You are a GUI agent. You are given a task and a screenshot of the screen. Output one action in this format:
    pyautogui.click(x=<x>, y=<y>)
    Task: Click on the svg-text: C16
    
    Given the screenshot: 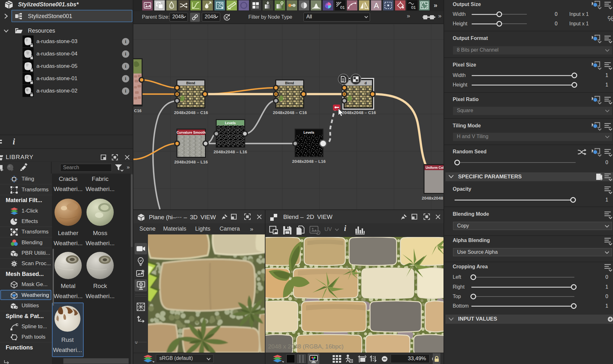 What is the action you would take?
    pyautogui.click(x=138, y=111)
    